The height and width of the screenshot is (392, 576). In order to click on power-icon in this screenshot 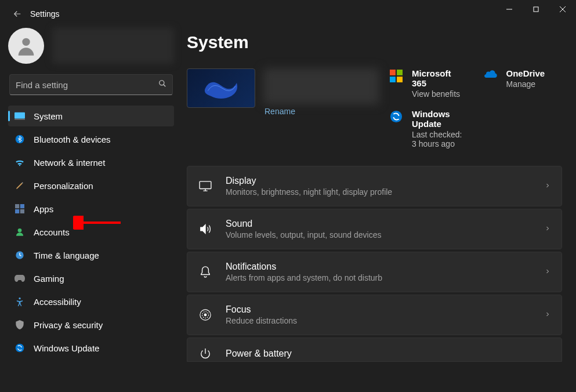, I will do `click(205, 354)`.